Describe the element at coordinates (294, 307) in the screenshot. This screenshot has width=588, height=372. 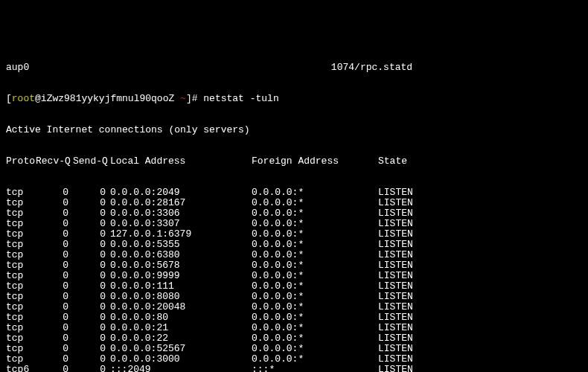
I see `table-row: tcp000.0.0.0:200480.0.0.0:*LISTEN` at that location.